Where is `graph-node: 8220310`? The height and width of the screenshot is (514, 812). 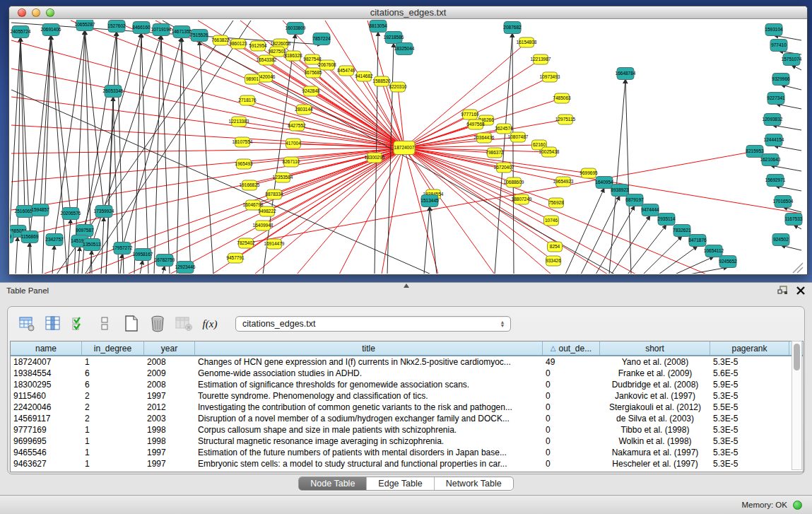
graph-node: 8220310 is located at coordinates (398, 87).